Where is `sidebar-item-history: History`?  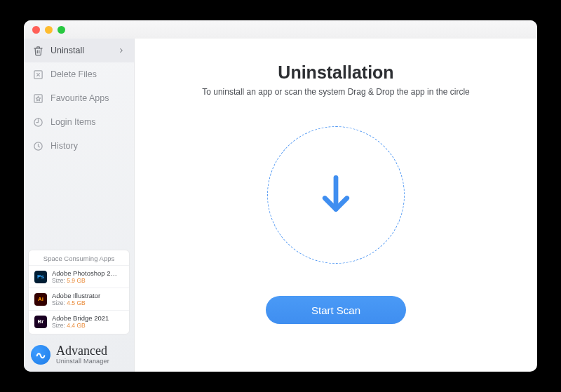 sidebar-item-history: History is located at coordinates (79, 146).